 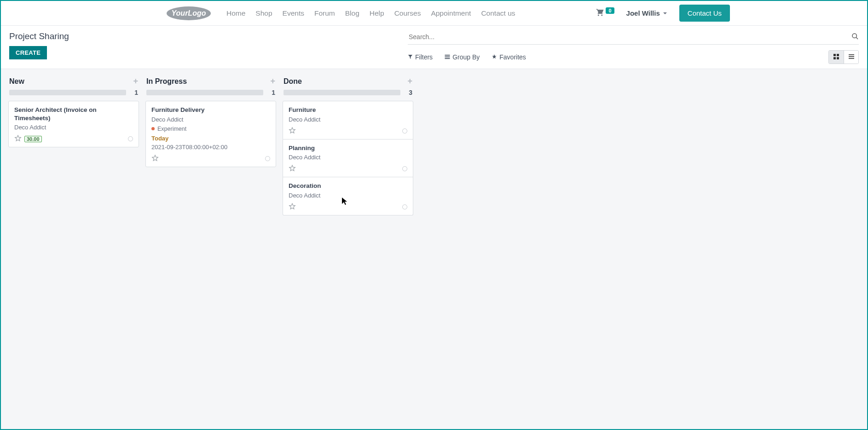 What do you see at coordinates (17, 81) in the screenshot?
I see `column-title: New` at bounding box center [17, 81].